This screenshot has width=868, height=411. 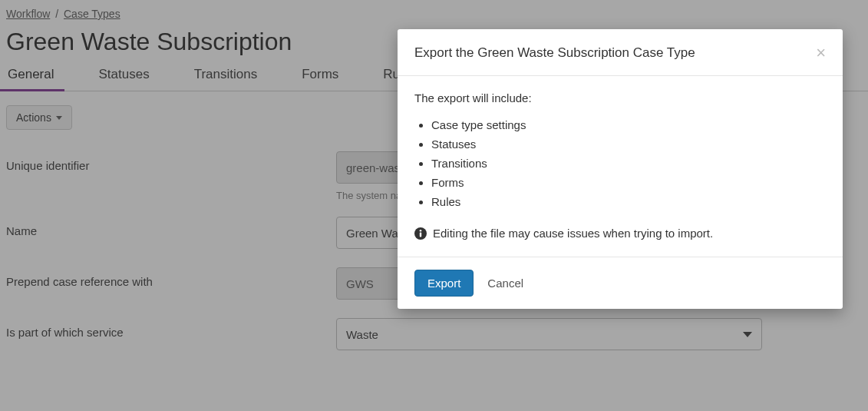 What do you see at coordinates (573, 234) in the screenshot?
I see `modal-warning: Editing the file may cause issues when t…` at bounding box center [573, 234].